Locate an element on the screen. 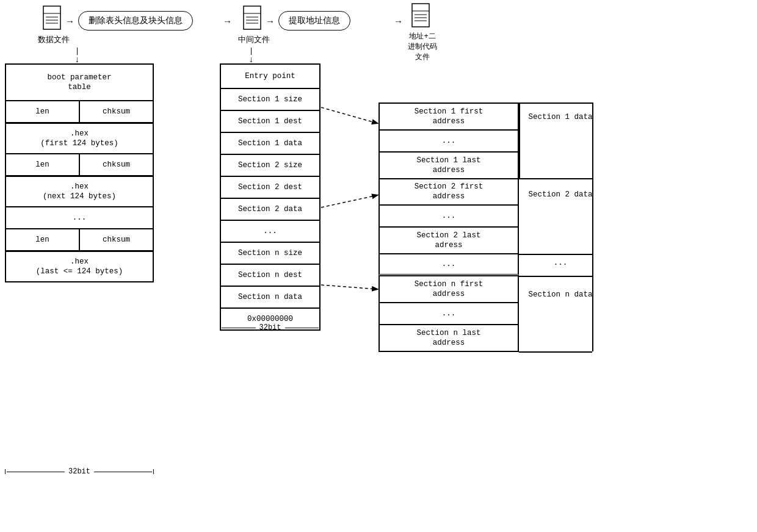  right-secn-data-label: Section n data is located at coordinates (560, 295).